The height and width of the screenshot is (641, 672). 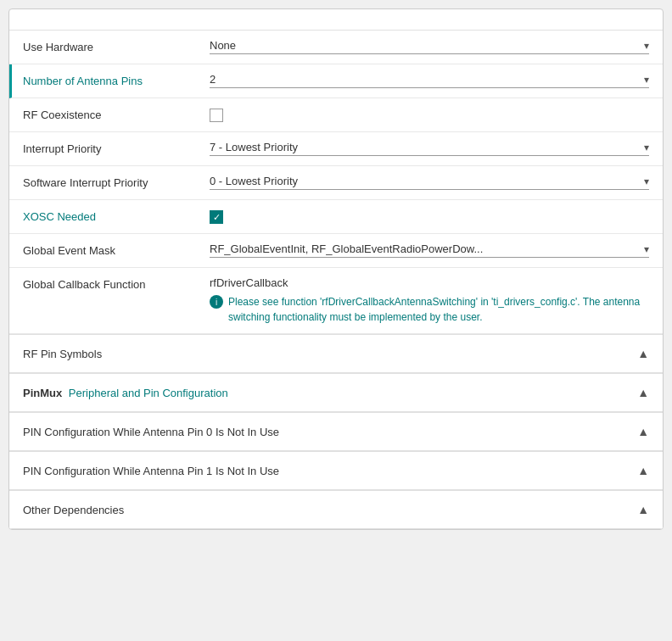 What do you see at coordinates (116, 148) in the screenshot?
I see `label-interrupt-priority: Interrupt Priority` at bounding box center [116, 148].